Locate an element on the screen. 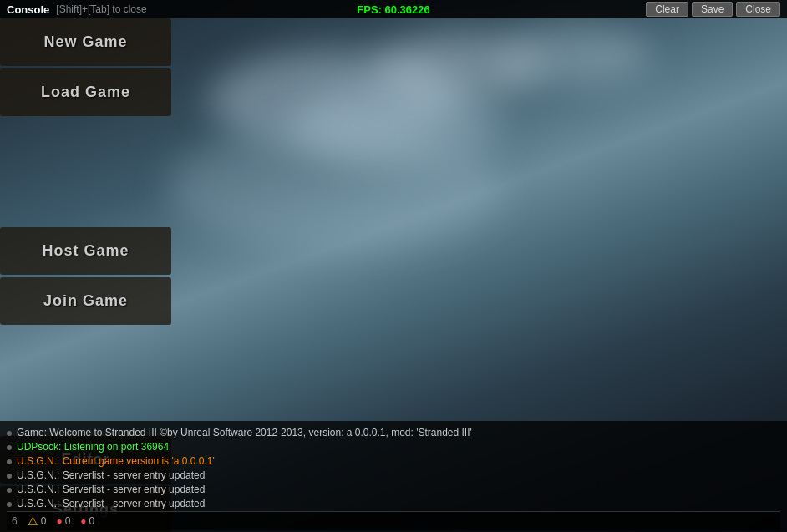  err1-count: 0 is located at coordinates (69, 521).